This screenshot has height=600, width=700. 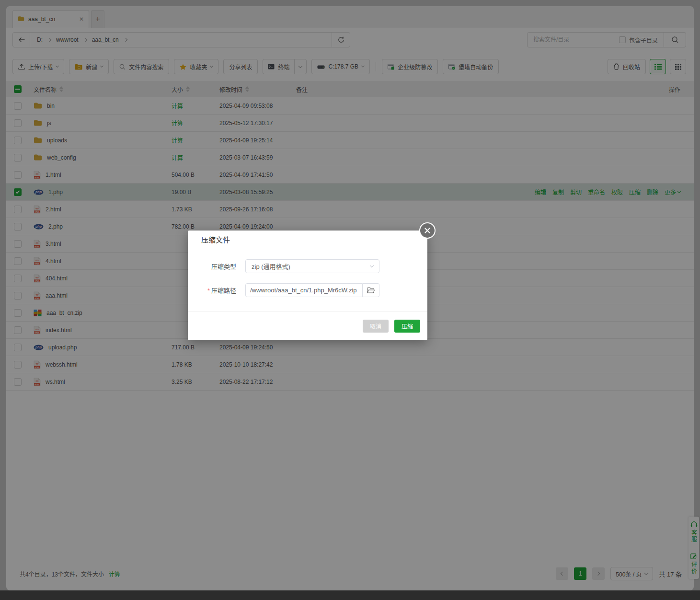 What do you see at coordinates (209, 290) in the screenshot?
I see `required-asterisk: *` at bounding box center [209, 290].